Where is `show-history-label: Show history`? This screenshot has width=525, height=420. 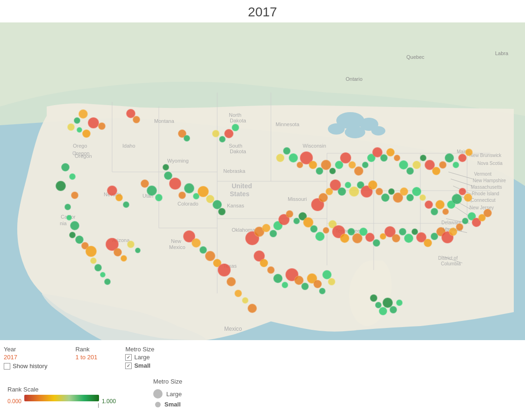 show-history-label: Show history is located at coordinates (30, 366).